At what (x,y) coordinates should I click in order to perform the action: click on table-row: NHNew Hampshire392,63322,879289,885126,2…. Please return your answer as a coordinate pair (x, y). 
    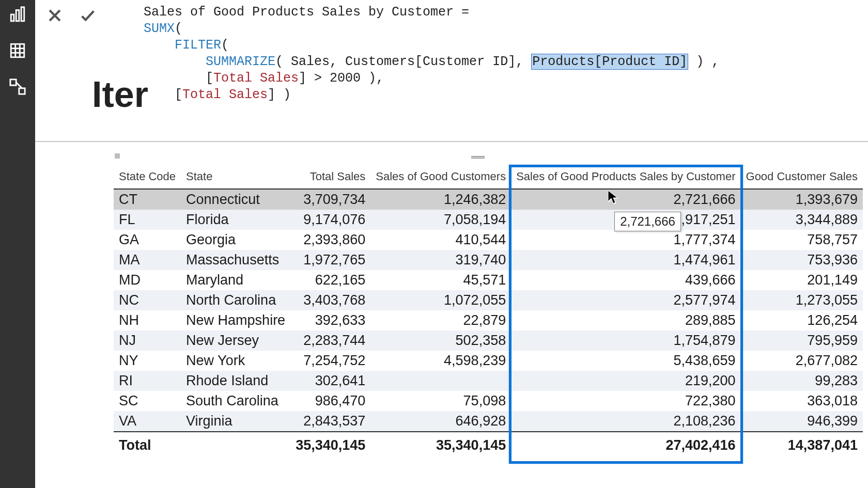
    Looking at the image, I should click on (488, 320).